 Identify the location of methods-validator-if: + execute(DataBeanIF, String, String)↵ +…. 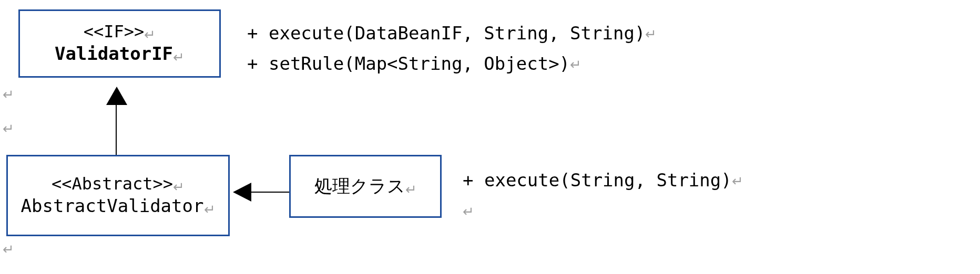
(452, 49).